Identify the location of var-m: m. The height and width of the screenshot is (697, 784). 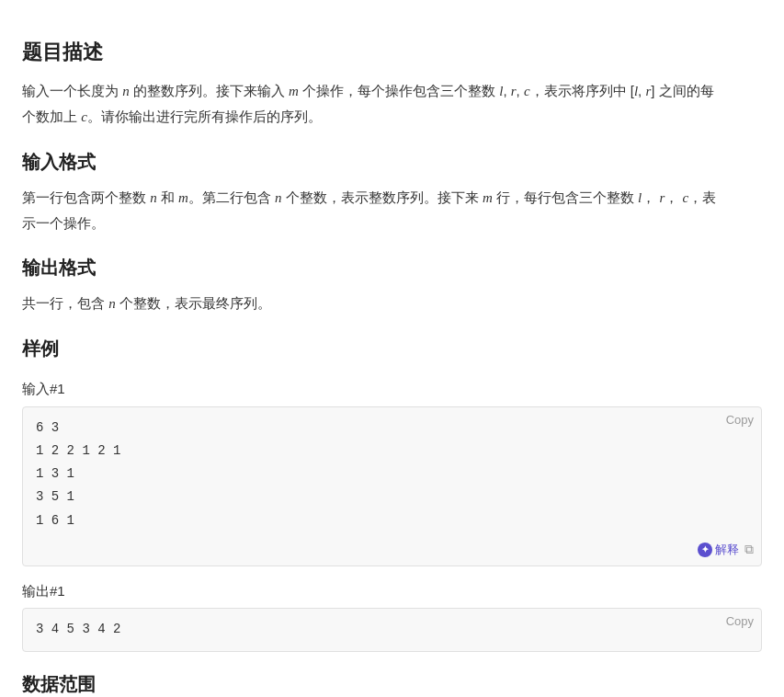
(294, 91).